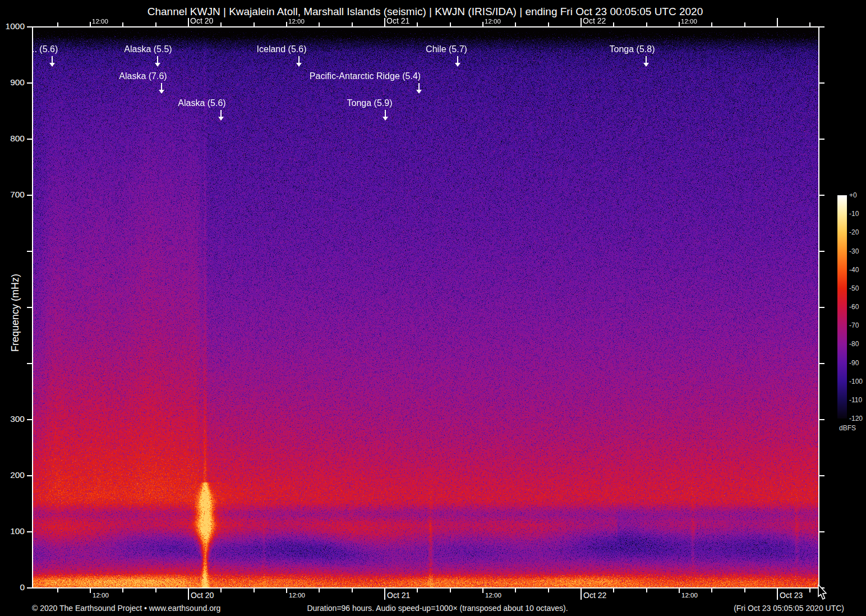 The width and height of the screenshot is (866, 616). I want to click on event-annotation: Tonga (5.9), so click(370, 103).